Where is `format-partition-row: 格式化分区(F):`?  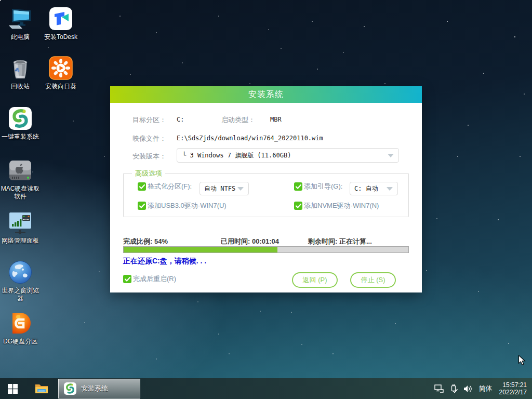 format-partition-row: 格式化分区(F): is located at coordinates (165, 187).